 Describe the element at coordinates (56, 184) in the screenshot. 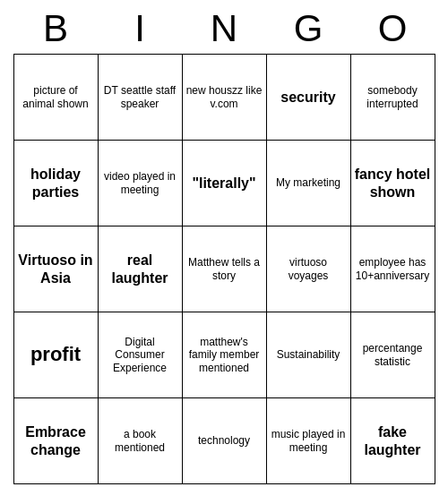

I see `bingo-cell: holiday parties` at that location.